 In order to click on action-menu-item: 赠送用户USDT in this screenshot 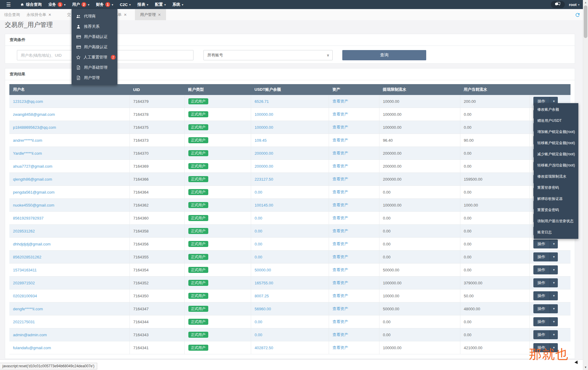, I will do `click(556, 121)`.